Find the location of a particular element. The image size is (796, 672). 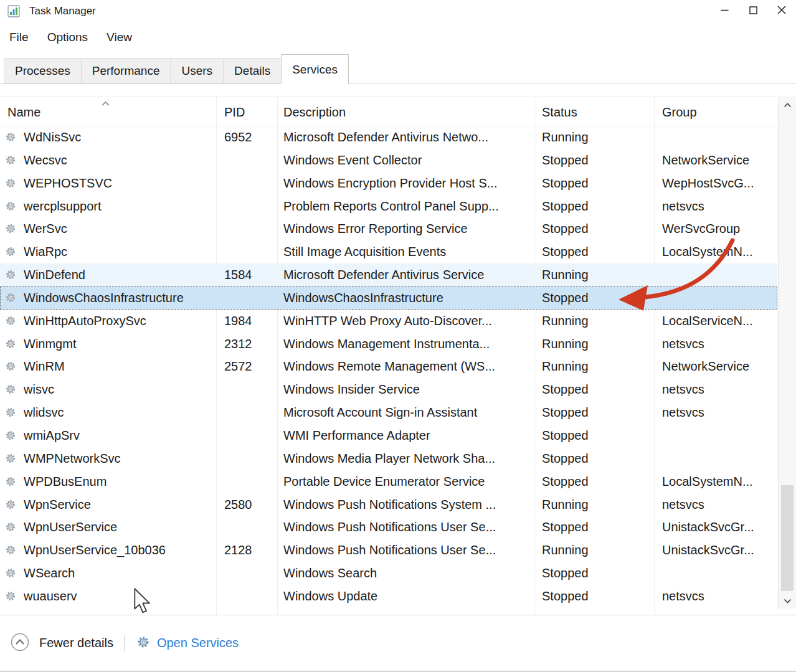

service-group: NetworkService is located at coordinates (718, 366).